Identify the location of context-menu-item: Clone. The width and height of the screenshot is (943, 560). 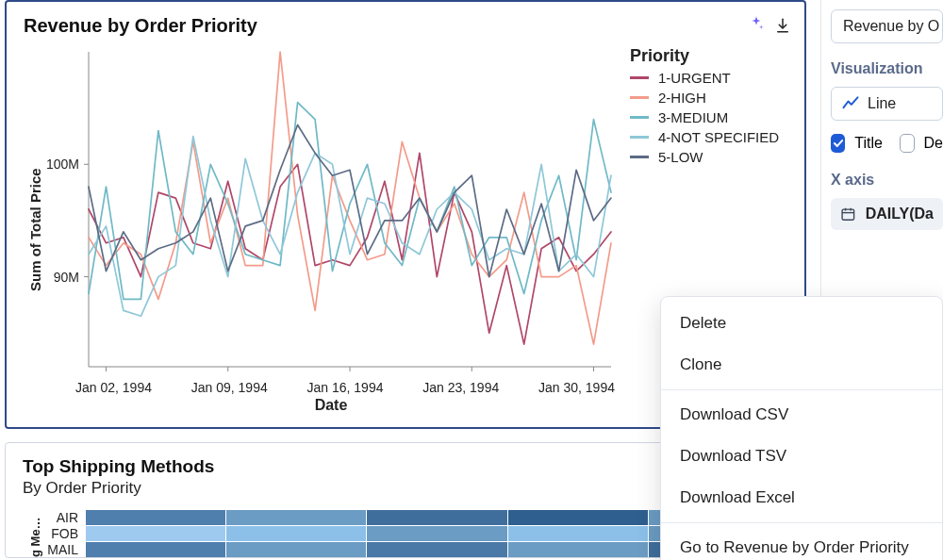
(802, 365).